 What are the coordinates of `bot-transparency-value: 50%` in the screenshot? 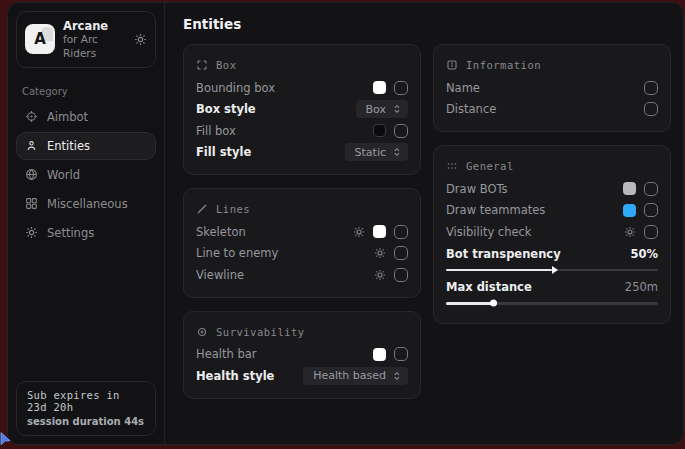 It's located at (644, 254).